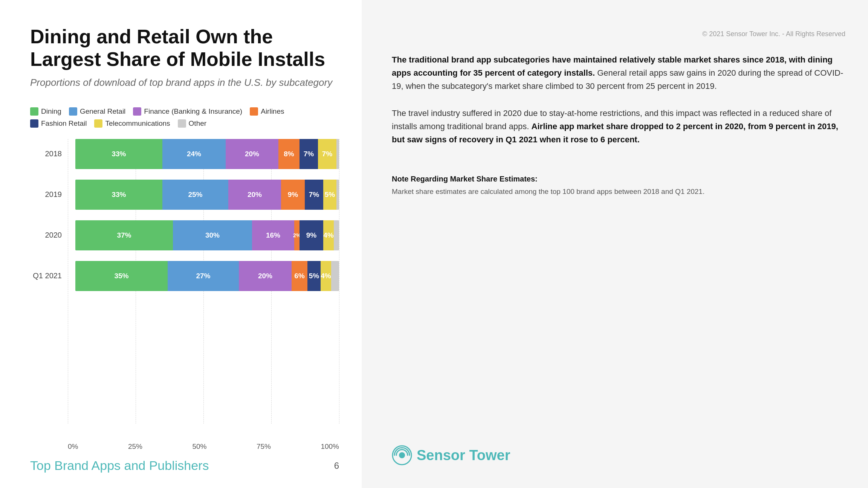 This screenshot has height=488, width=868. What do you see at coordinates (267, 111) in the screenshot?
I see `legend-item: Airlines` at bounding box center [267, 111].